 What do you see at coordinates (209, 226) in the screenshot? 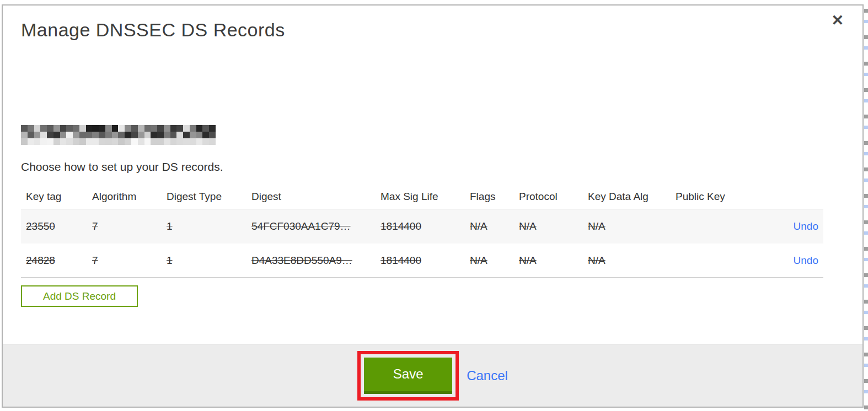
I see `table-cell: 1` at bounding box center [209, 226].